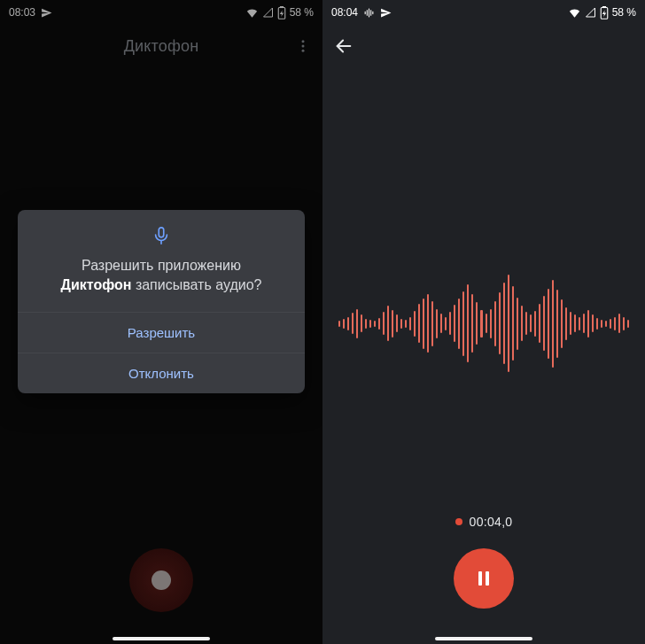 Image resolution: width=645 pixels, height=644 pixels. What do you see at coordinates (484, 578) in the screenshot?
I see `pause-icon` at bounding box center [484, 578].